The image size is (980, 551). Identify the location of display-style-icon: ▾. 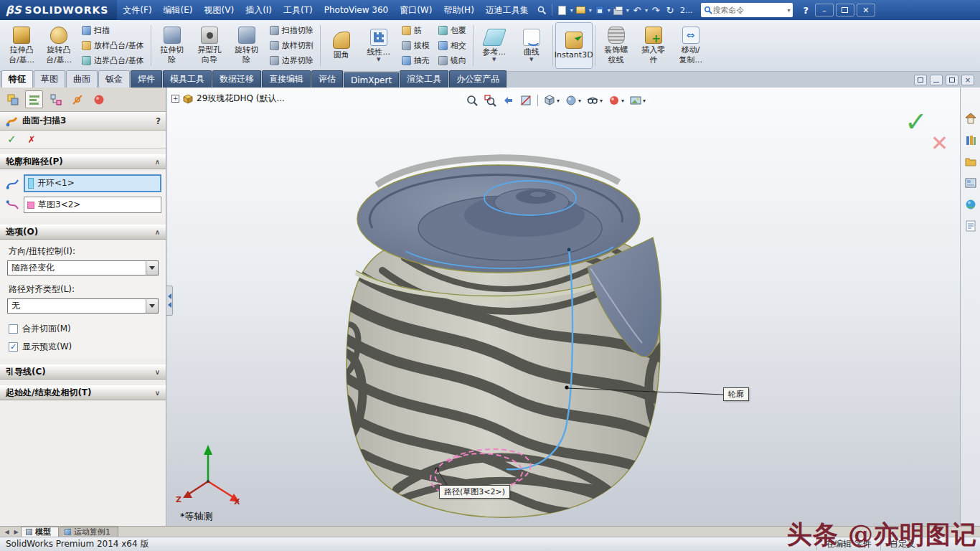
(573, 100).